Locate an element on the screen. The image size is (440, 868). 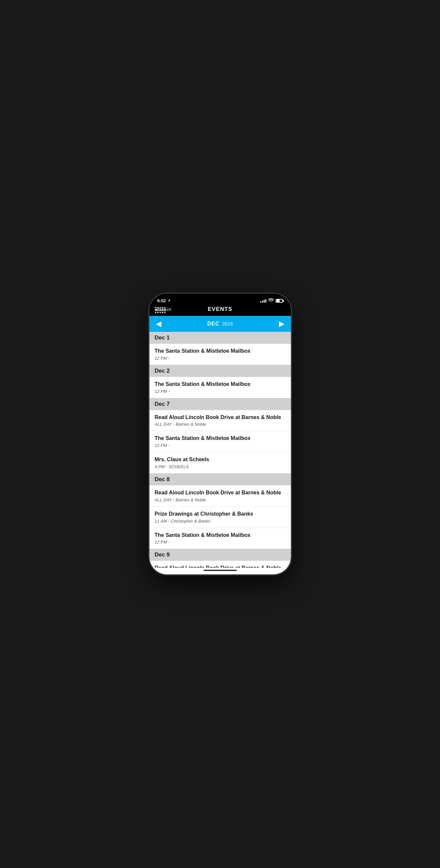
date-header: Dec 8 is located at coordinates (220, 479).